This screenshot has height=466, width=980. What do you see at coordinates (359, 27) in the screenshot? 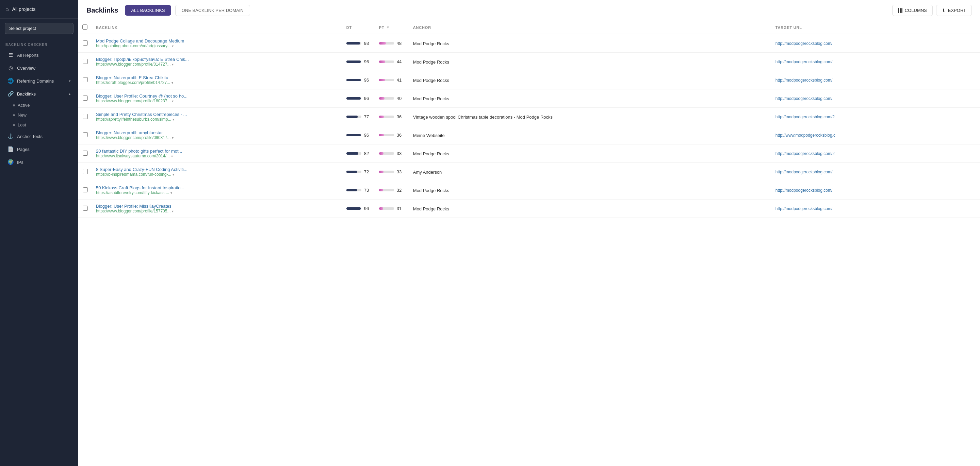
I see `header-dt: DT` at bounding box center [359, 27].